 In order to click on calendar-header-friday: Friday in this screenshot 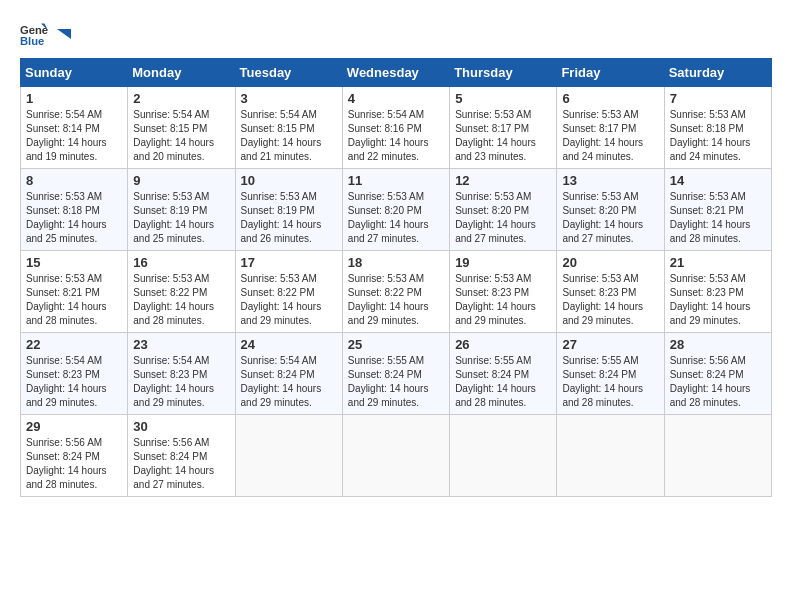, I will do `click(610, 73)`.